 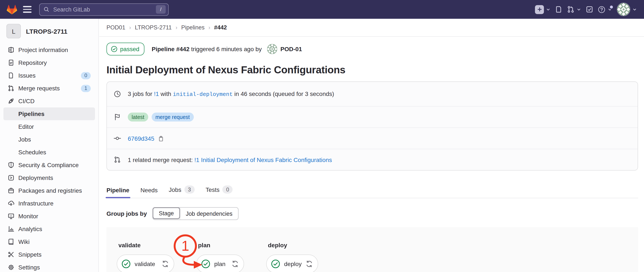 What do you see at coordinates (559, 10) in the screenshot?
I see `issues-shortcut-button` at bounding box center [559, 10].